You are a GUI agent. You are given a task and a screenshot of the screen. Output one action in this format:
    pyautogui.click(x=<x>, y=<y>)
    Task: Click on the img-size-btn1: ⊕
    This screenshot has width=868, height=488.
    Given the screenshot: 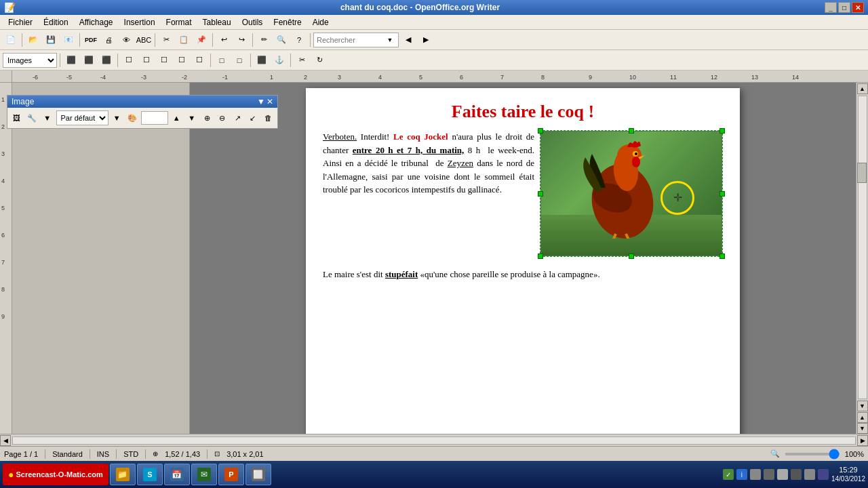 What is the action you would take?
    pyautogui.click(x=208, y=118)
    